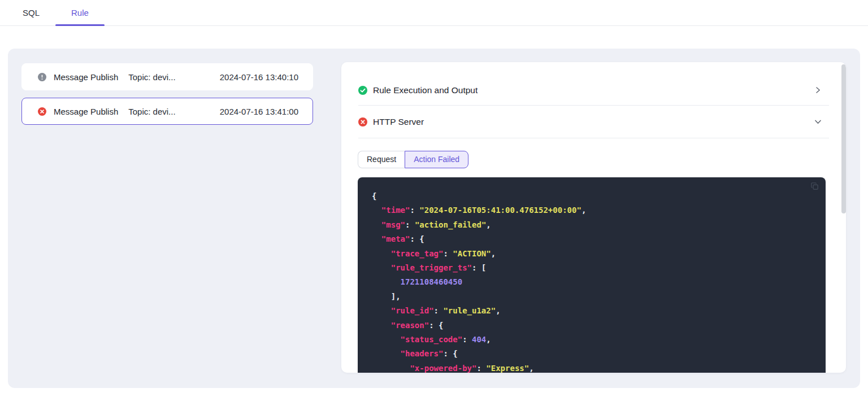  What do you see at coordinates (167, 98) in the screenshot?
I see `event-list: Message Publish Topic: devi... 2024-07-1…` at bounding box center [167, 98].